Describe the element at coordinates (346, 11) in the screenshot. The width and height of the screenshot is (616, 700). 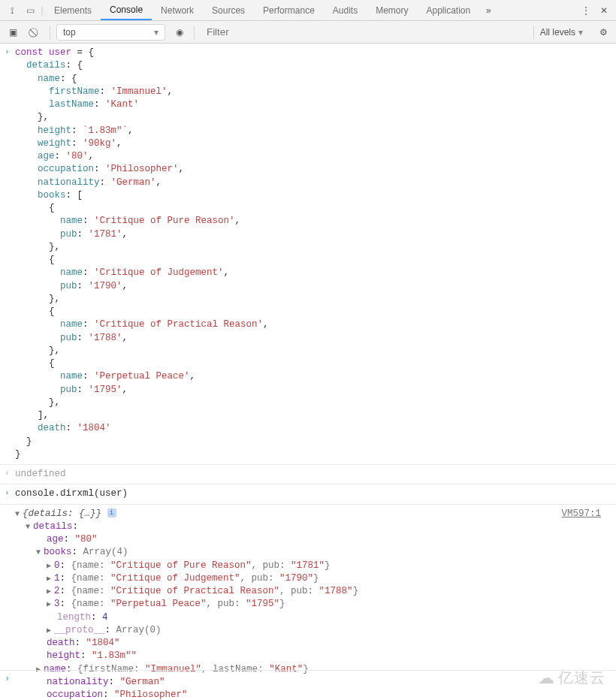
I see `tab-audits: Audits` at that location.